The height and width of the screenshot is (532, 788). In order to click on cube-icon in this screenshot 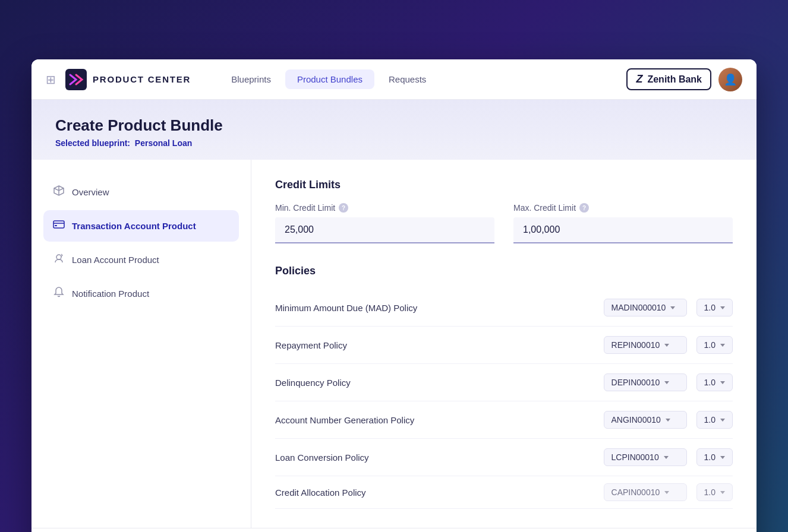, I will do `click(59, 192)`.